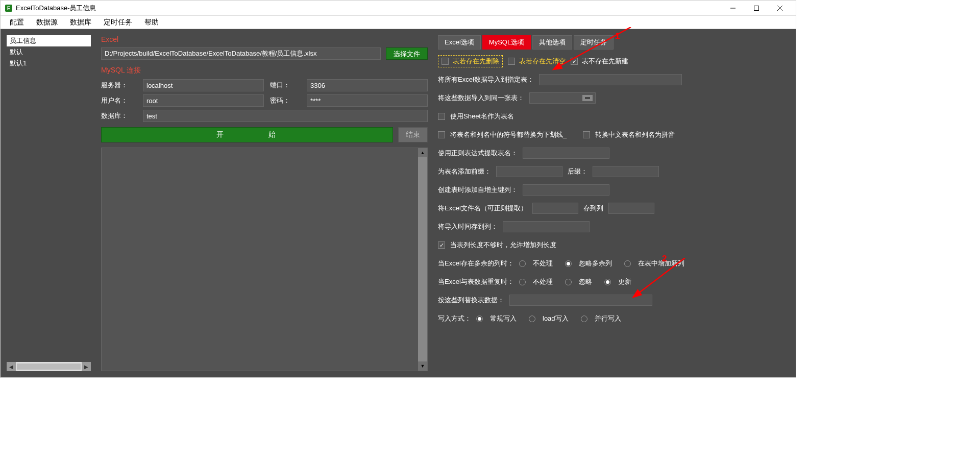  What do you see at coordinates (733, 8) in the screenshot?
I see `minimize-button` at bounding box center [733, 8].